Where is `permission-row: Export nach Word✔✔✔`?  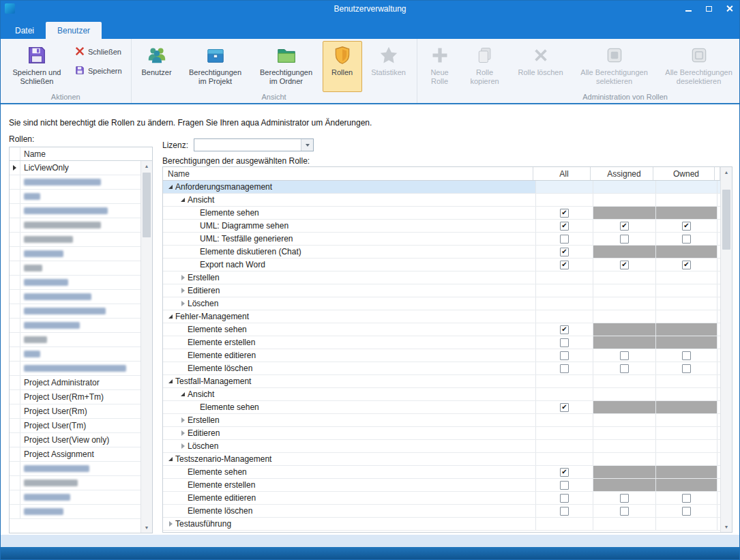 permission-row: Export nach Word✔✔✔ is located at coordinates (442, 265).